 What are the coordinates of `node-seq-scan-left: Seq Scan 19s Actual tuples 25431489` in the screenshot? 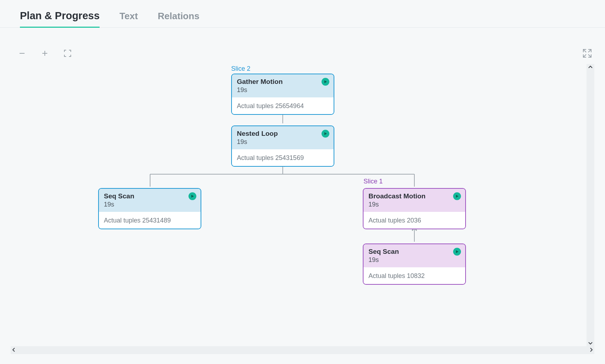 It's located at (150, 209).